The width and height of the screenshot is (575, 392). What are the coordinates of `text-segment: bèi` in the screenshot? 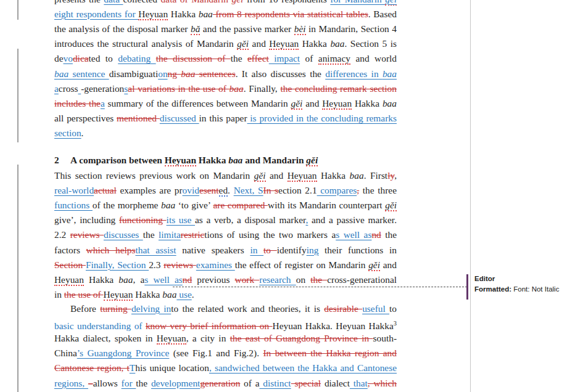 It's located at (300, 30).